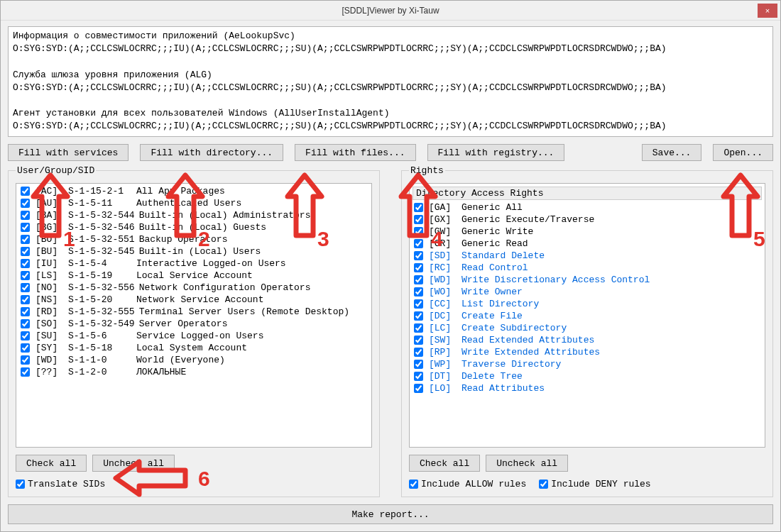 This screenshot has height=532, width=781. What do you see at coordinates (544, 484) in the screenshot?
I see `include-deny-checkbox` at bounding box center [544, 484].